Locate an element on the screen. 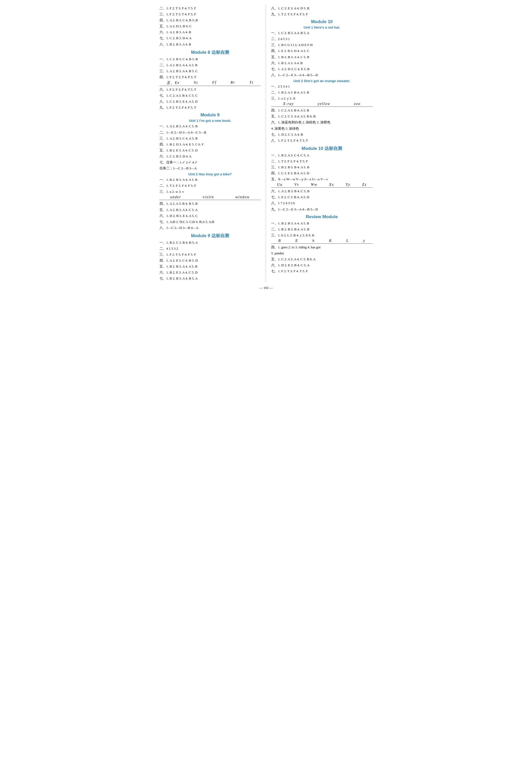 The width and height of the screenshot is (532, 758). answer-line: 一、2 5 3 4 1 is located at coordinates (322, 86).